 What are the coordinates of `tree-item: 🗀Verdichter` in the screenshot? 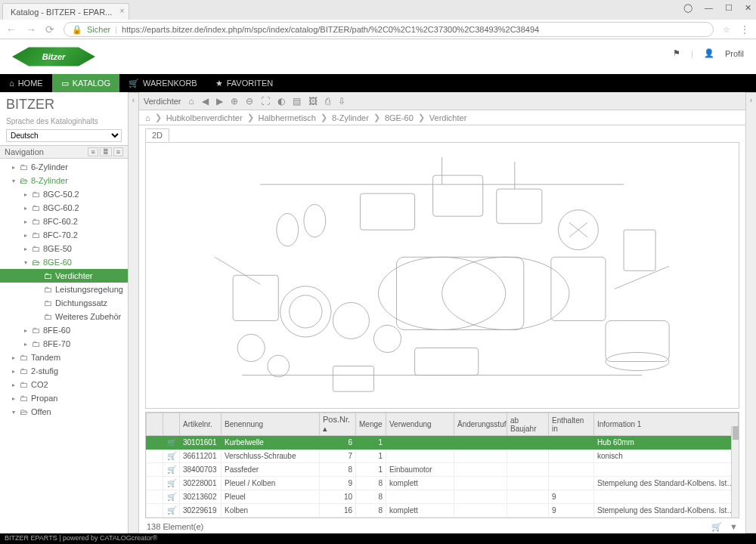 It's located at (64, 276).